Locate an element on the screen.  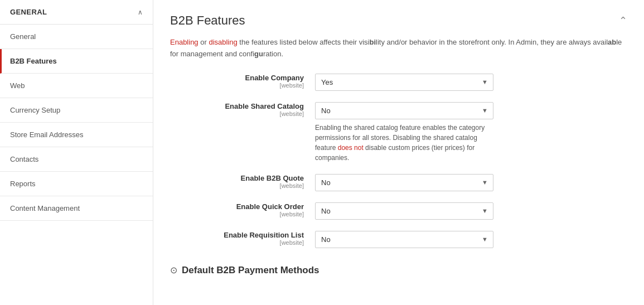
control-group-enable-requisition-list: YesNo▼ is located at coordinates (471, 240).